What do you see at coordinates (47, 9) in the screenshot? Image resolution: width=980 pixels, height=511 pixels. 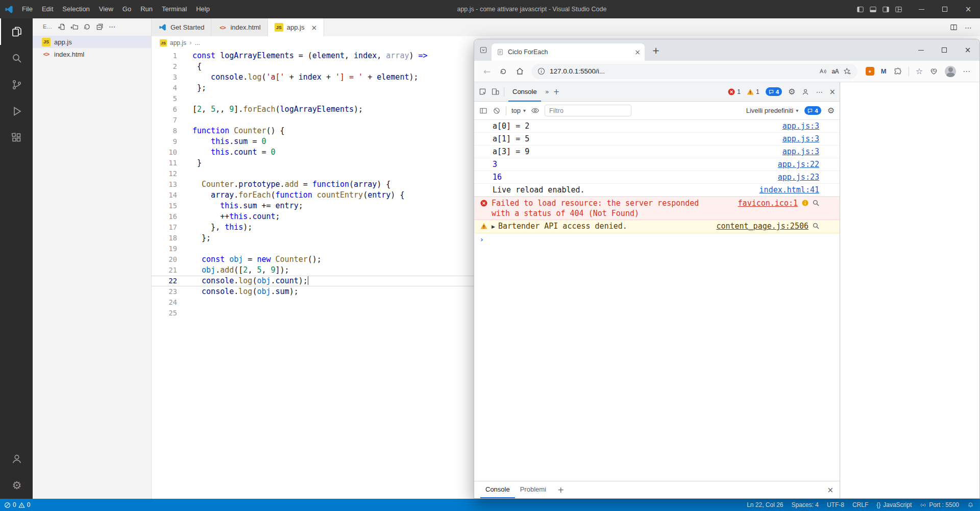 I see `menu-edit: Edit` at bounding box center [47, 9].